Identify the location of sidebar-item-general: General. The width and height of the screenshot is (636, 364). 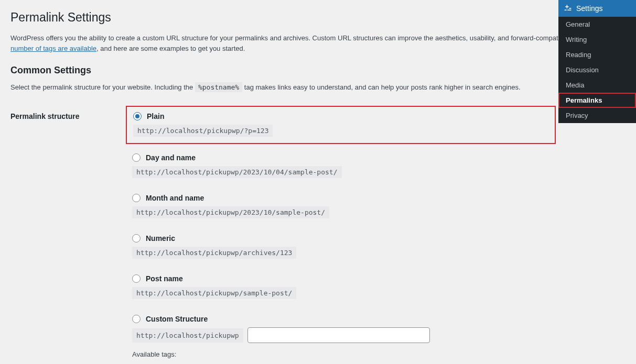
(597, 24).